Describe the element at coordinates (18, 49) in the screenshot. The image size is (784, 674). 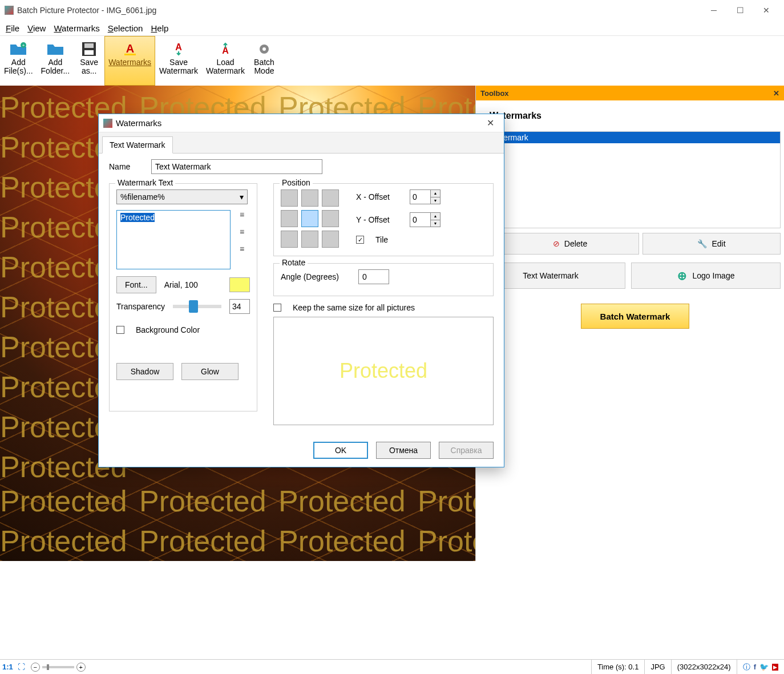
I see `folder-plus-icon: +` at that location.